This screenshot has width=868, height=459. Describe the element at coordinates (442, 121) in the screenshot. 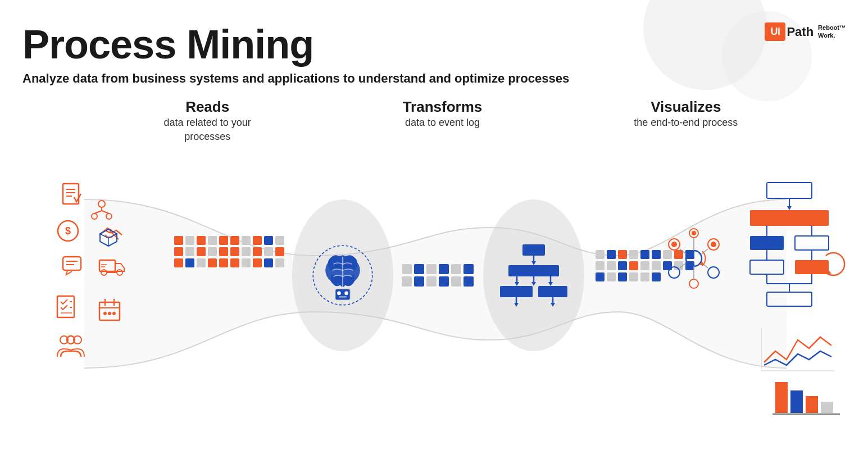

I see `stage-transforms: Transforms data to event log` at that location.